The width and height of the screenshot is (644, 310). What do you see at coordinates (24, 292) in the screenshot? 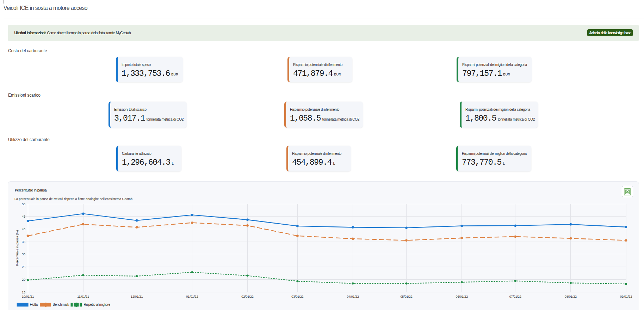
I see `svg-text: 15` at bounding box center [24, 292].